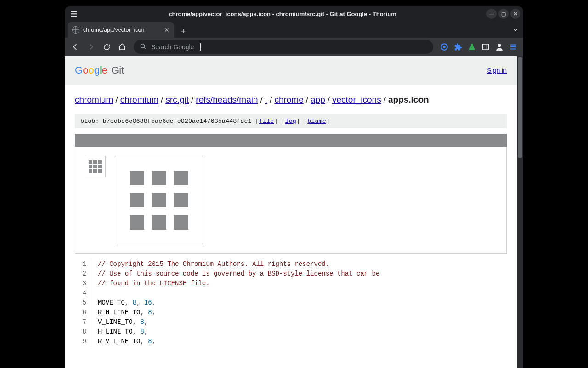 Image resolution: width=588 pixels, height=368 pixels. I want to click on logo-git-text: Git, so click(118, 70).